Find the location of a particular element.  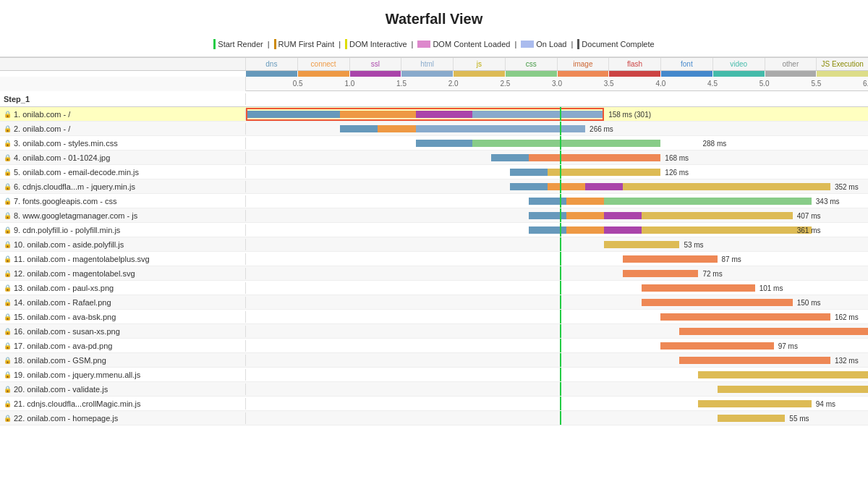

table-row: 🔒19. onilab.com - jquery.mmenu.all.js225… is located at coordinates (434, 375).